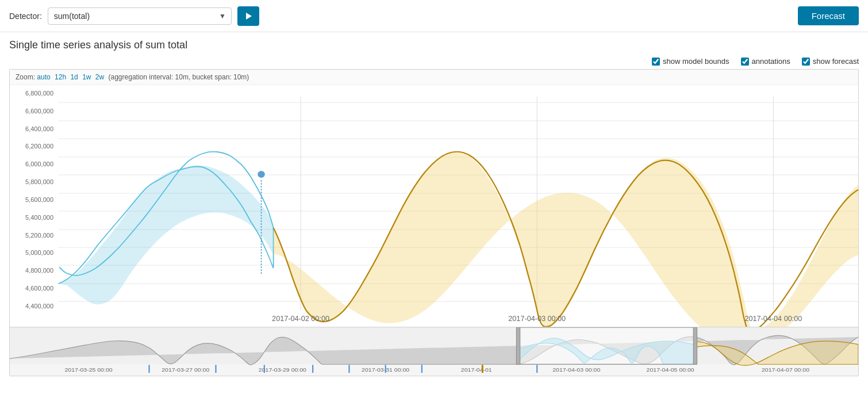 This screenshot has width=868, height=401. Describe the element at coordinates (248, 16) in the screenshot. I see `run-button` at that location.